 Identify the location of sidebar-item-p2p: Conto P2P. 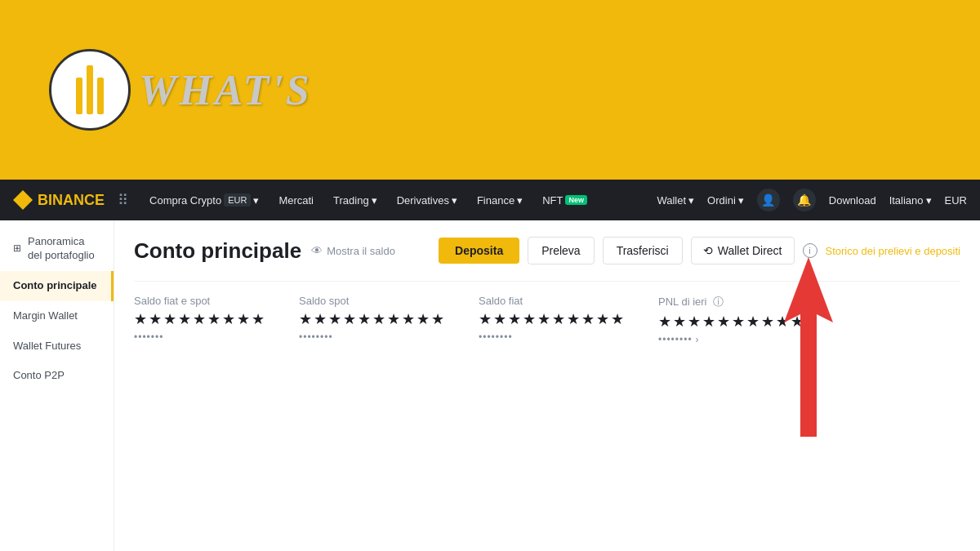
(57, 375).